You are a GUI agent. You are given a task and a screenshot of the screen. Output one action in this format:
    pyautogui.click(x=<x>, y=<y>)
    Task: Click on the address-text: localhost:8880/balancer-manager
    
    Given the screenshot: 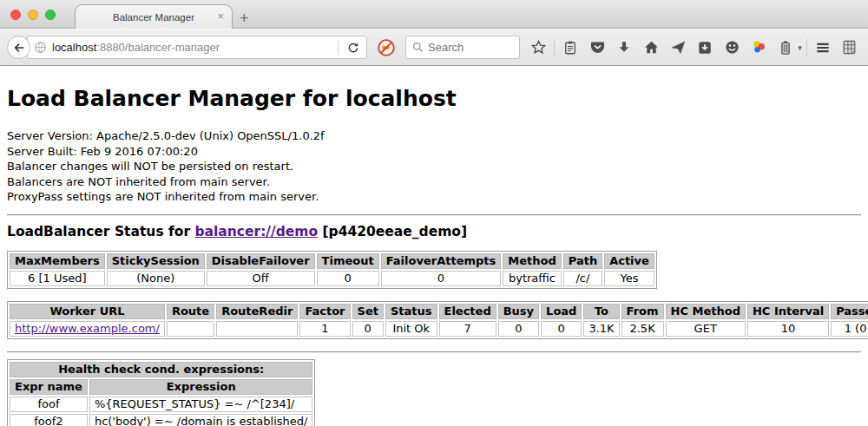 What is the action you would take?
    pyautogui.click(x=194, y=47)
    